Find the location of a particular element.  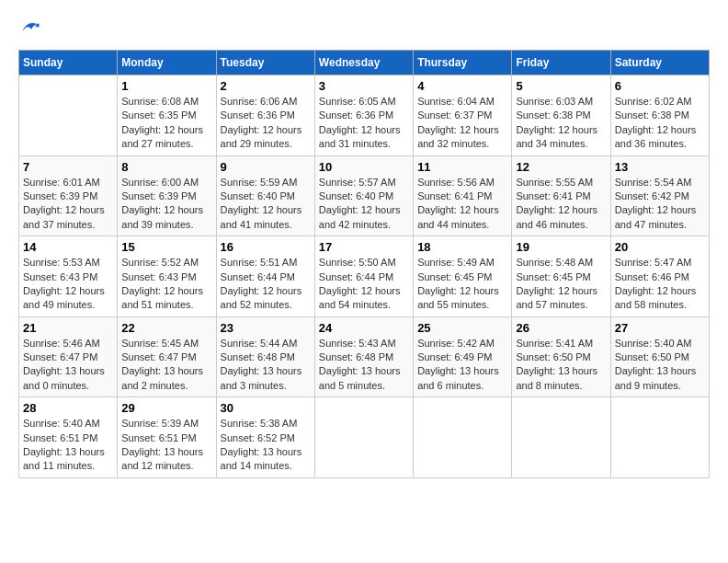

calendar-cell: 11Sunrise: 5:56 AM Sunset: 6:41 PM Dayli… is located at coordinates (463, 196).